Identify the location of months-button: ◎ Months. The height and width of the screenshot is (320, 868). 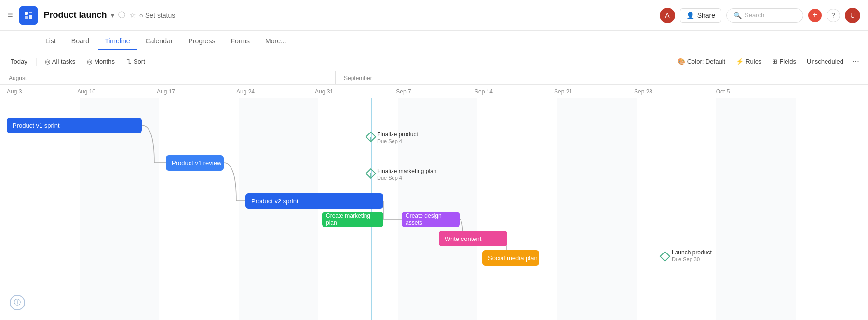
(101, 62).